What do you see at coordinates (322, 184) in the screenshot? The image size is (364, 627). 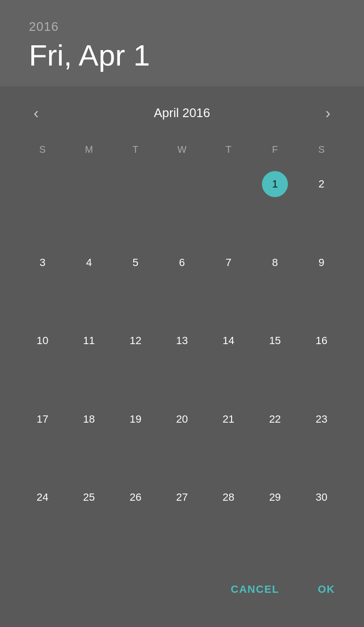 I see `day-cell-2: 2` at bounding box center [322, 184].